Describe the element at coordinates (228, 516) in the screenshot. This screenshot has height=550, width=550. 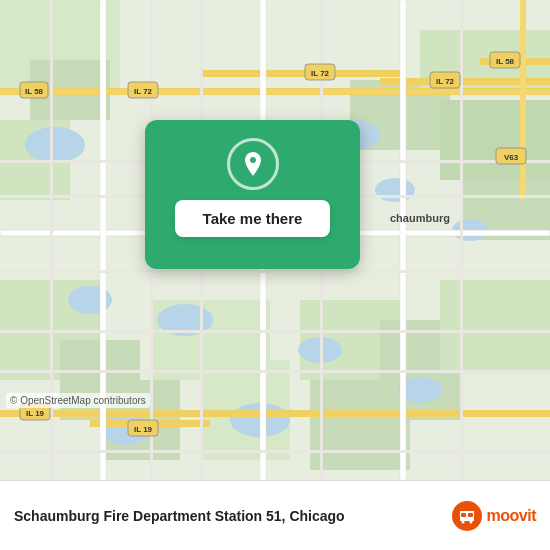
I see `place-name: Schaumburg Fire Department Station 51, C…` at that location.